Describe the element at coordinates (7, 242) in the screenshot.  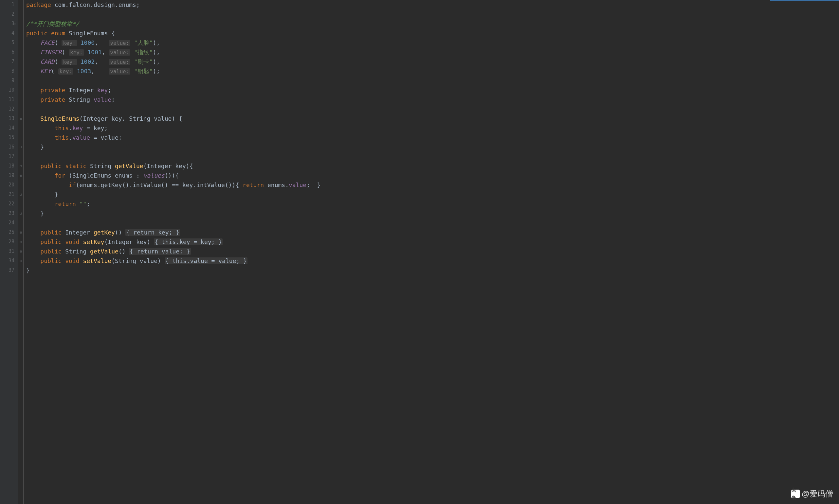
I see `line-number: 28` at that location.